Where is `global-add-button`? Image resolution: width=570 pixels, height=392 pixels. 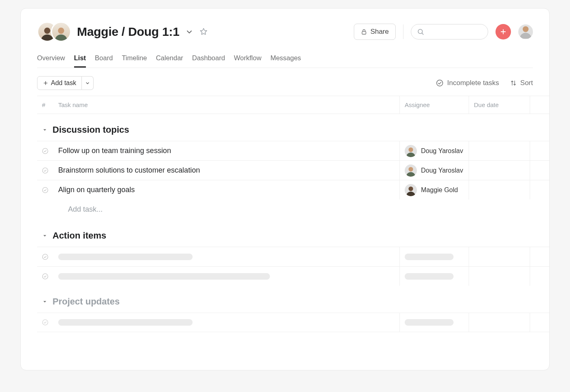
global-add-button is located at coordinates (503, 32).